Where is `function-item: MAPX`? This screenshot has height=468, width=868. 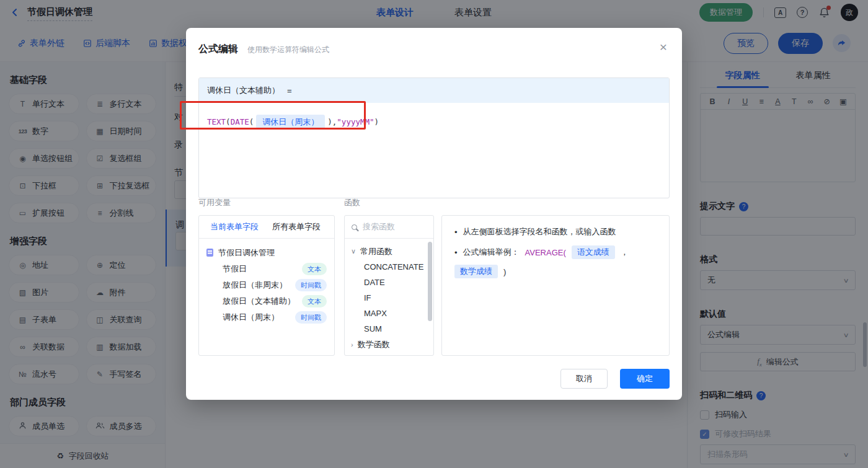
function-item: MAPX is located at coordinates (389, 314).